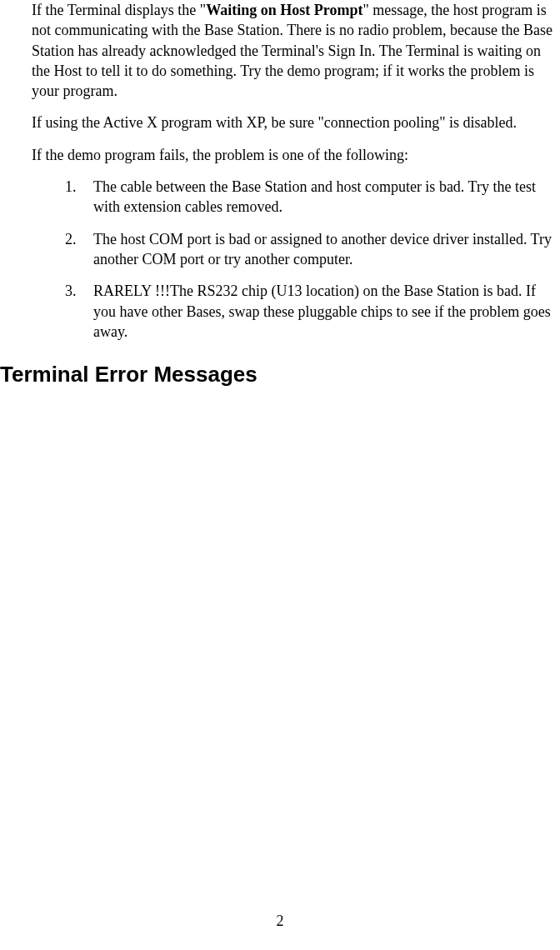  Describe the element at coordinates (79, 250) in the screenshot. I see `list-number: 2.` at that location.